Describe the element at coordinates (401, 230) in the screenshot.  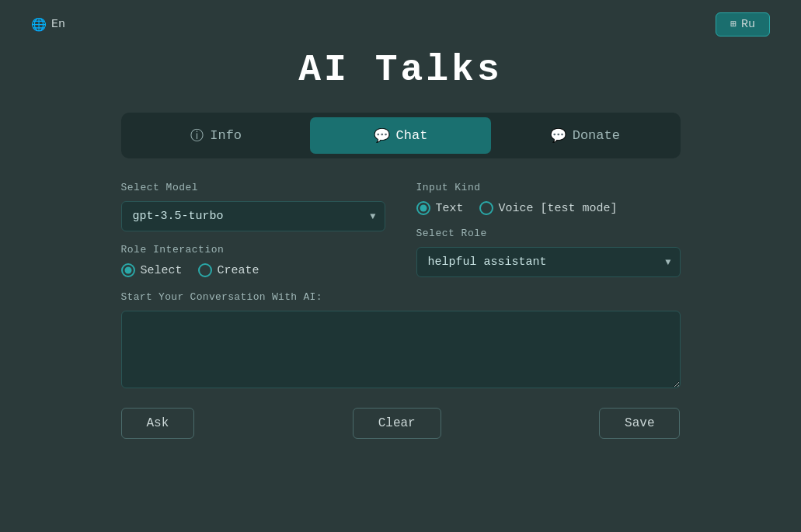
I see `form-top-row: Select Model gpt-3.5-turbo gpt-4 ▼ Role …` at that location.